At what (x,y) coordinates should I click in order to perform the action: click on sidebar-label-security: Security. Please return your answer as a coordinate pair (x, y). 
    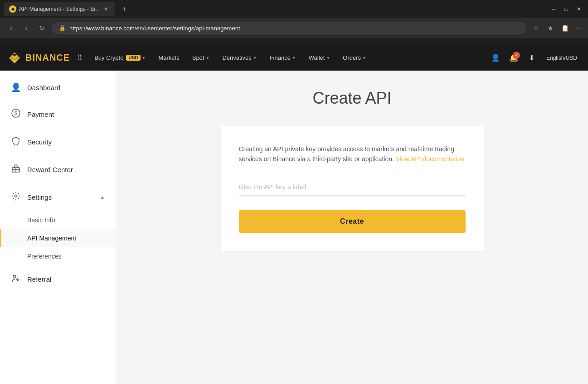
    Looking at the image, I should click on (39, 142).